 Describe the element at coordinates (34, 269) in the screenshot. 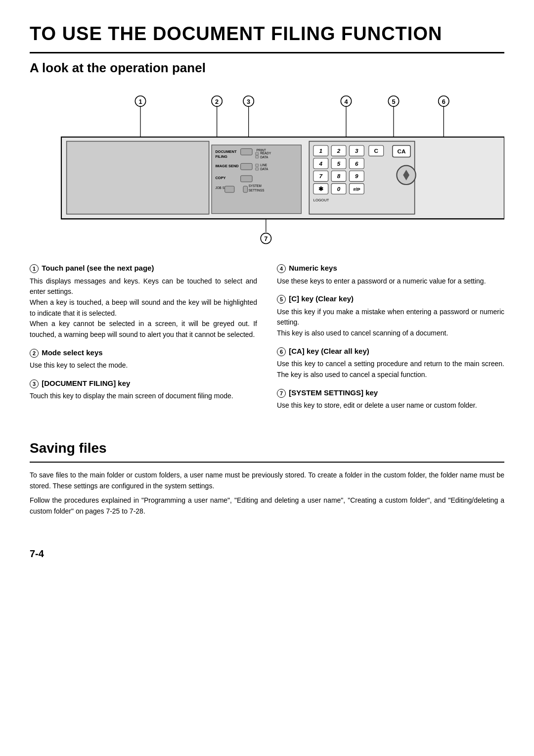

I see `circle-num-1: 1` at that location.